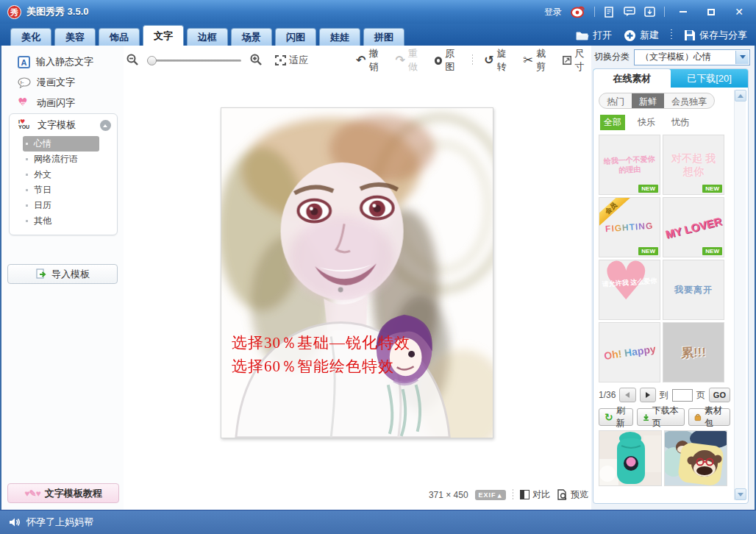 The width and height of the screenshot is (756, 534). Describe the element at coordinates (119, 37) in the screenshot. I see `tab-accessory: 饰品` at that location.